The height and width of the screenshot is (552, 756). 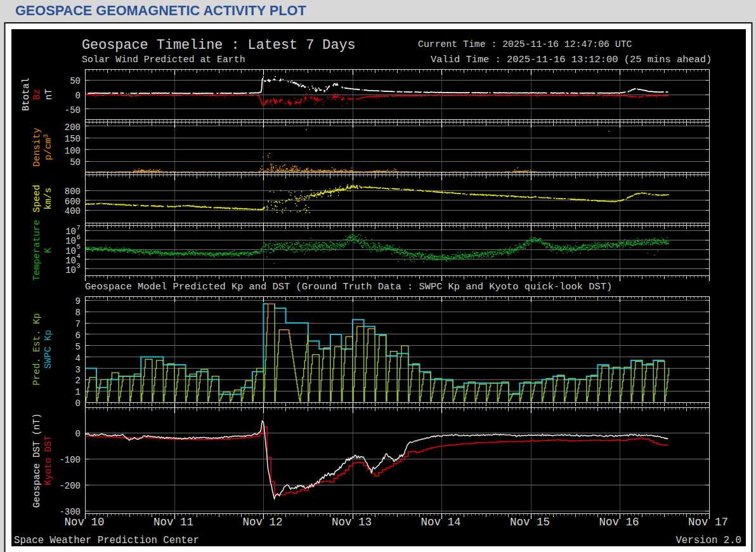 What do you see at coordinates (440, 522) in the screenshot?
I see `svg-text: Nov 14` at bounding box center [440, 522].